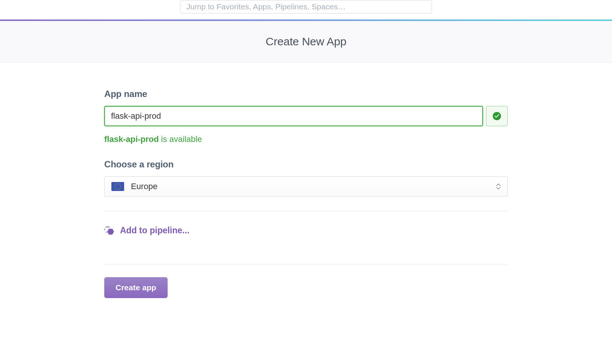 The image size is (612, 364). What do you see at coordinates (294, 116) in the screenshot?
I see `app-name-input` at bounding box center [294, 116].